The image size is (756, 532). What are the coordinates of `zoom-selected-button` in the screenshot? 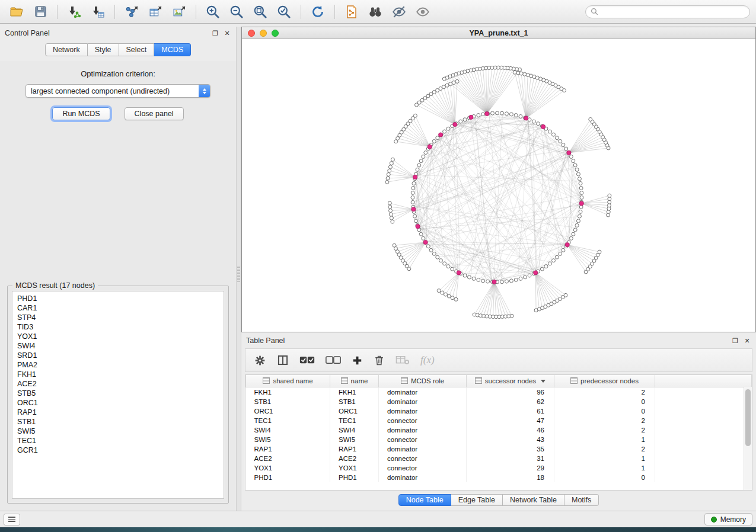 It's located at (284, 12).